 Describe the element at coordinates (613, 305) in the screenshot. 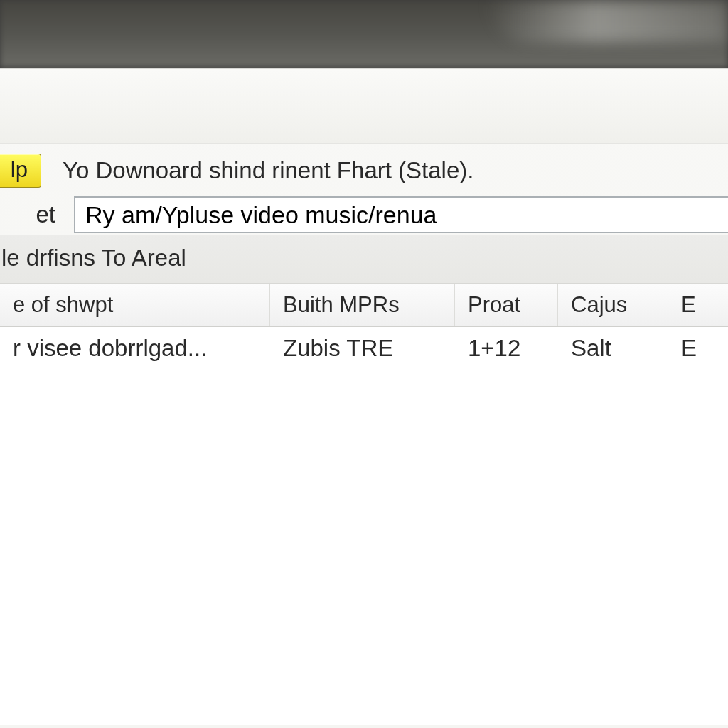

I see `column-header-4: Cajus` at that location.